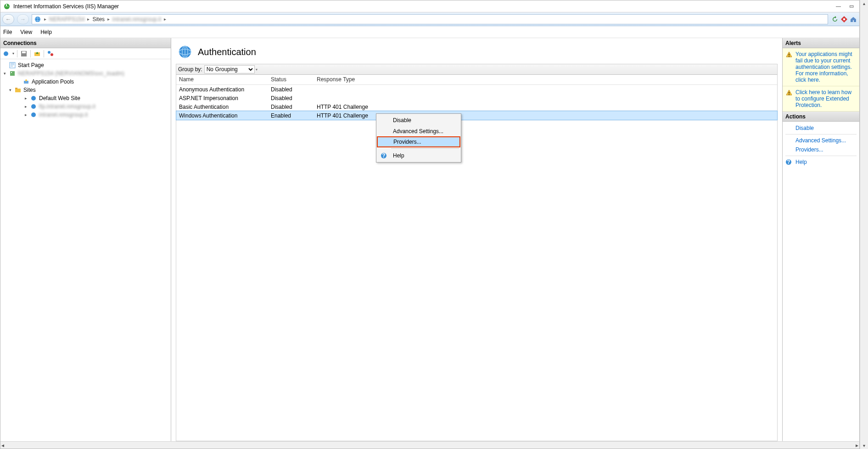  I want to click on context-disable: Disable, so click(419, 120).